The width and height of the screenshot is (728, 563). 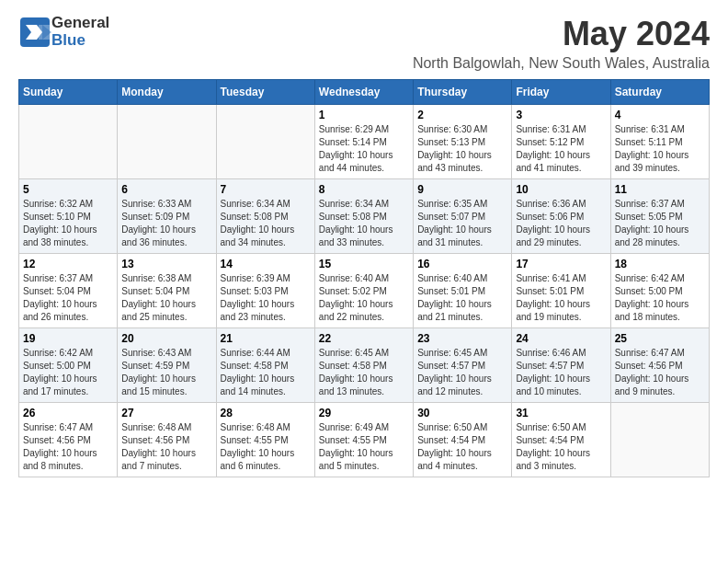 What do you see at coordinates (266, 298) in the screenshot?
I see `day-info: Sunrise: 6:39 AM Sunset: 5:03 PM Dayligh…` at bounding box center [266, 298].